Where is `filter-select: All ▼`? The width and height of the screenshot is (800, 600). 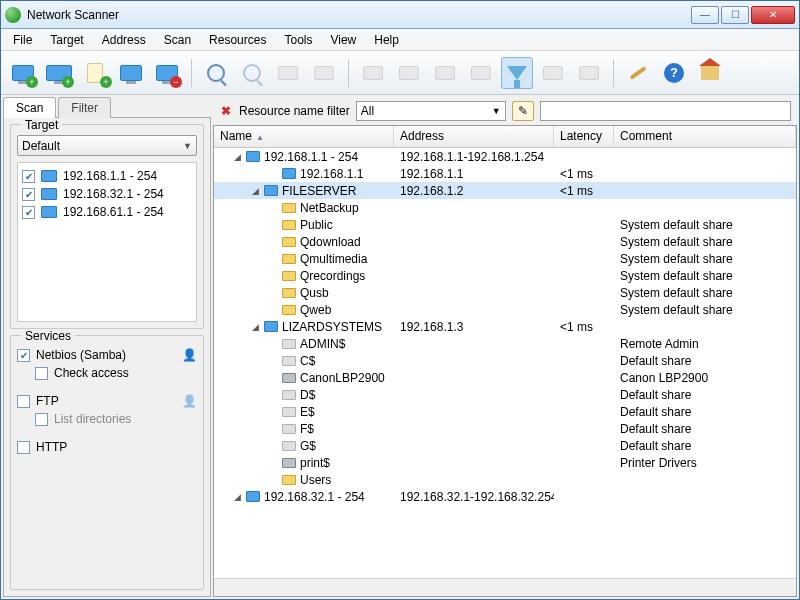
filter-select: All ▼ is located at coordinates (431, 111).